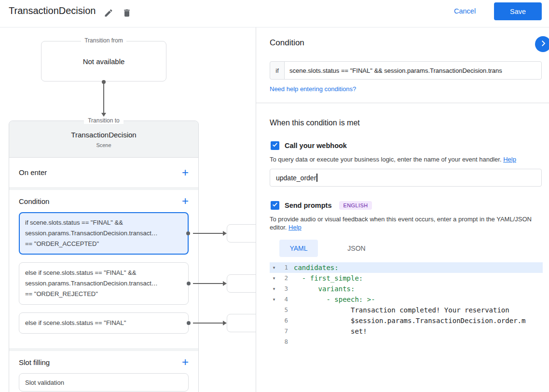 This screenshot has width=549, height=392. Describe the element at coordinates (285, 268) in the screenshot. I see `line-number: 1` at that location.